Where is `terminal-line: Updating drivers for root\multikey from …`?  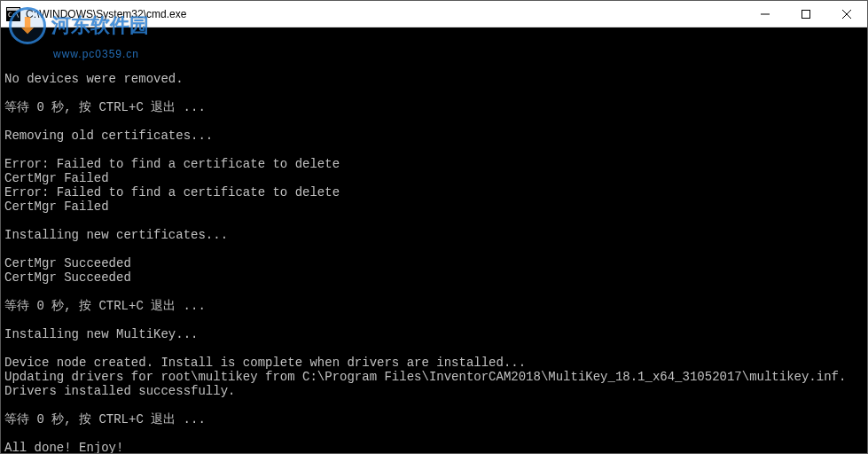
terminal-line: Updating drivers for root\multikey from … is located at coordinates (434, 377).